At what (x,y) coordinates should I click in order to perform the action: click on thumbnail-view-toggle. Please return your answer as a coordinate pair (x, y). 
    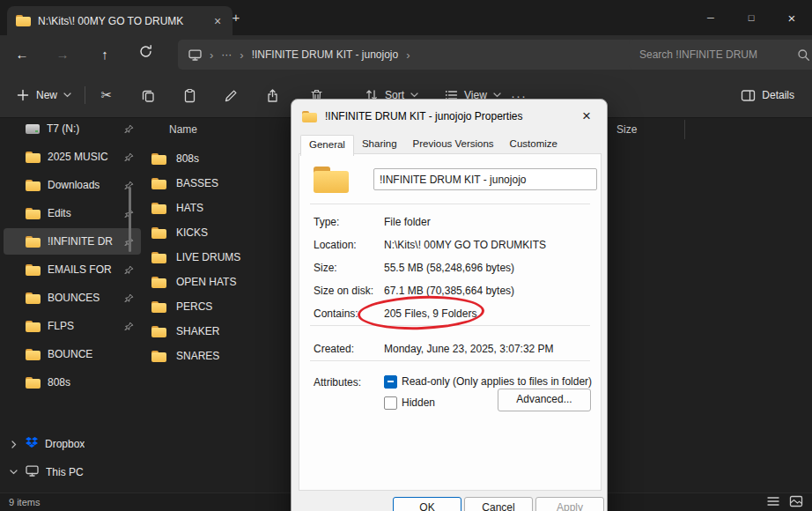
    Looking at the image, I should click on (796, 502).